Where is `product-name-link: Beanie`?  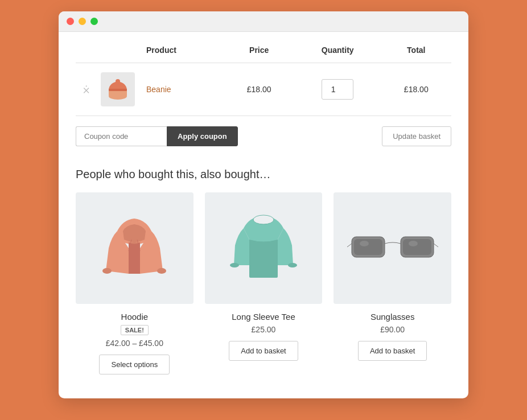
product-name-link: Beanie is located at coordinates (159, 89).